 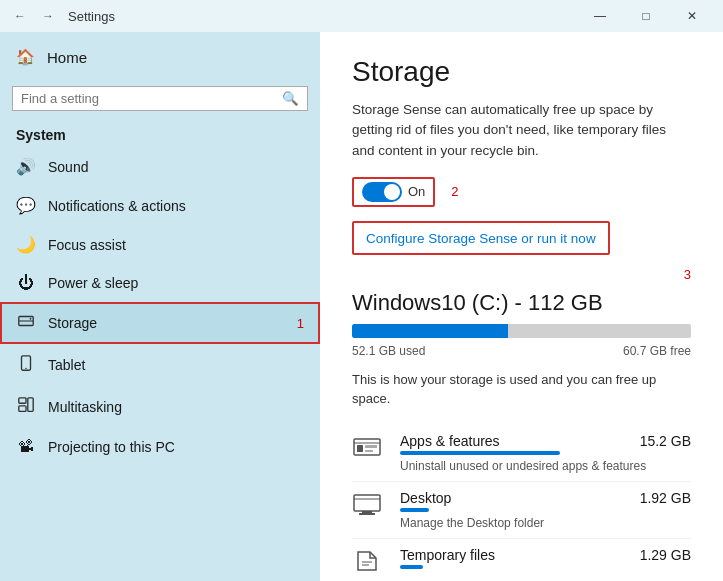 I want to click on apps-bar, so click(x=480, y=453).